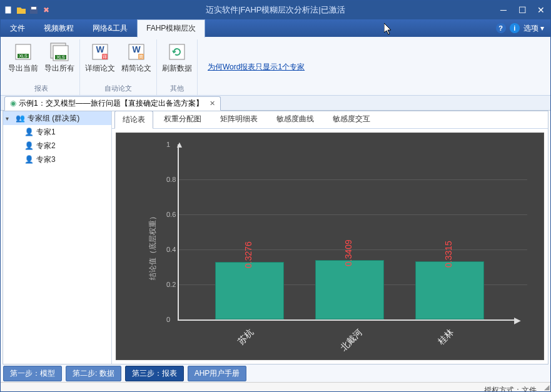 Image resolution: width=551 pixels, height=392 pixels. Describe the element at coordinates (21, 10) in the screenshot. I see `open-folder-icon` at that location.